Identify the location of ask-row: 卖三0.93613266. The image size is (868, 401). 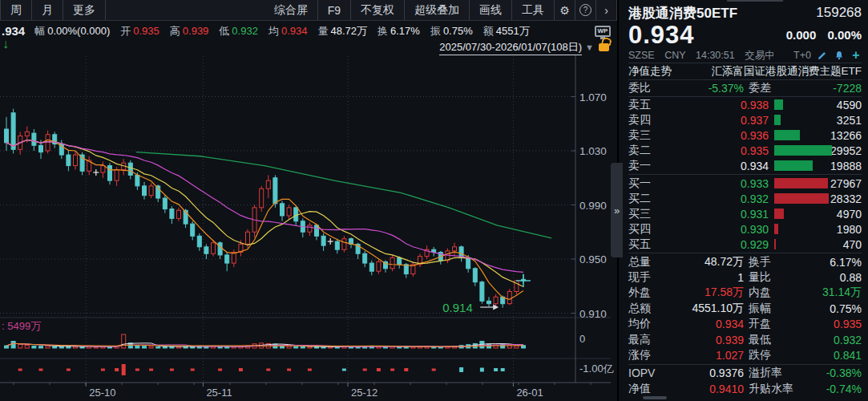
(745, 135).